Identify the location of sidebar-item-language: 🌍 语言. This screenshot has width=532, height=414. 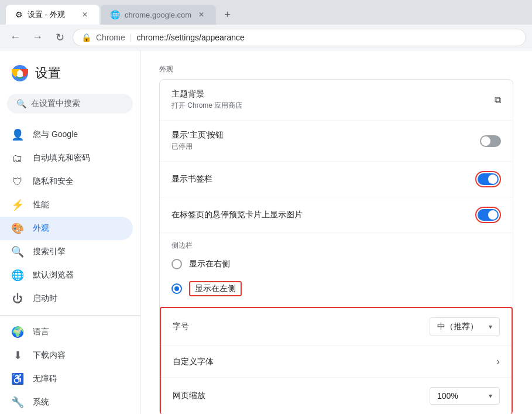
(67, 332).